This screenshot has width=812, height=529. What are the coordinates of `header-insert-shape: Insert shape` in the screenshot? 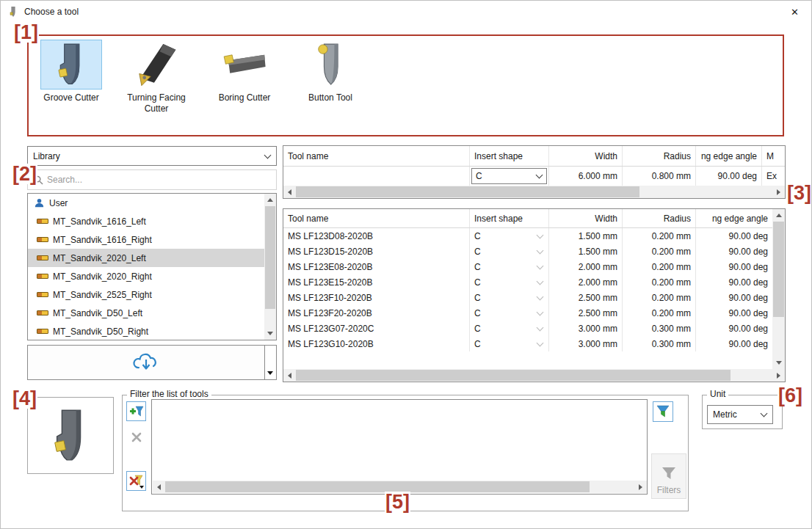 It's located at (510, 219).